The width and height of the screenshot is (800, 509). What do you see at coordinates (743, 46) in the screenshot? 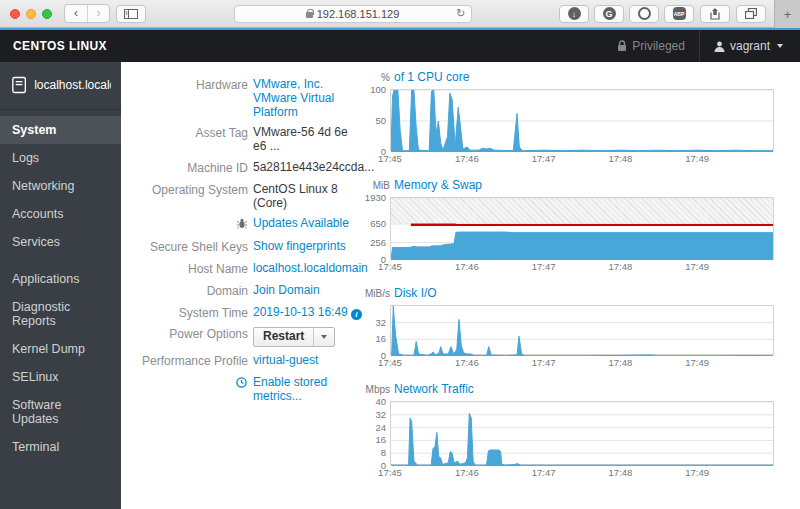
I see `user-menu: vagrant` at bounding box center [743, 46].